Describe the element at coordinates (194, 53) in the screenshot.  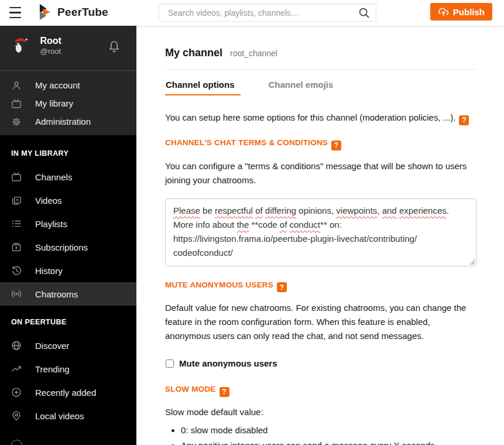
I see `page-title: My channel` at that location.